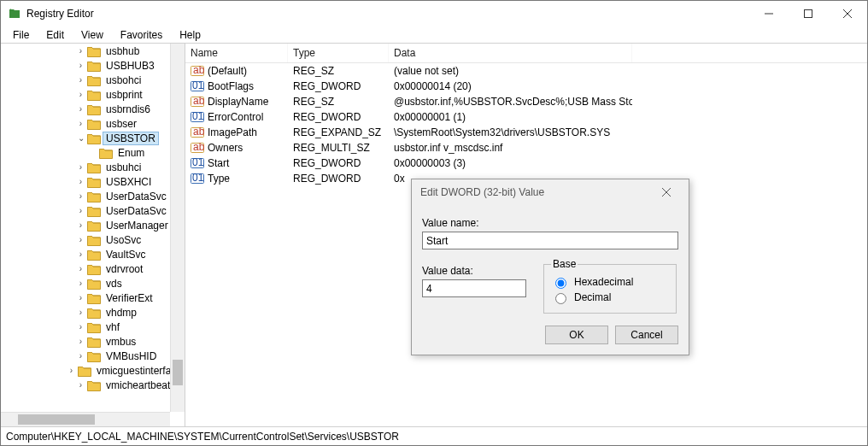  What do you see at coordinates (92, 80) in the screenshot?
I see `tree-item: ›usbohci` at bounding box center [92, 80].